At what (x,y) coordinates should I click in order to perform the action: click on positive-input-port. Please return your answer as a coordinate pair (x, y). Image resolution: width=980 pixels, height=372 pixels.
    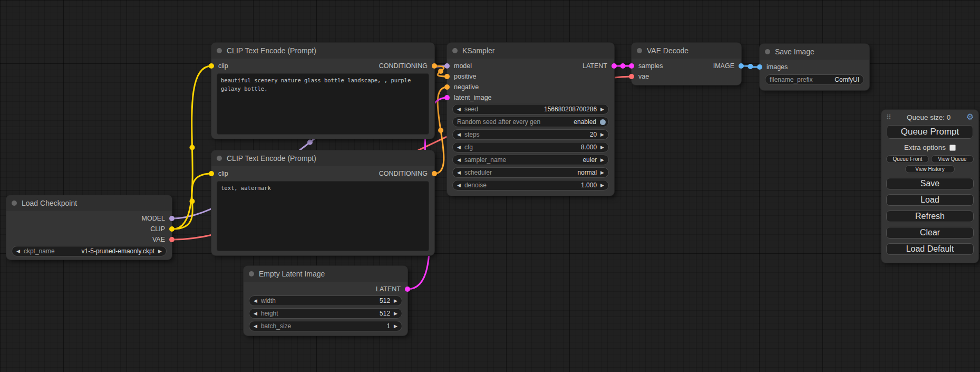
    Looking at the image, I should click on (447, 77).